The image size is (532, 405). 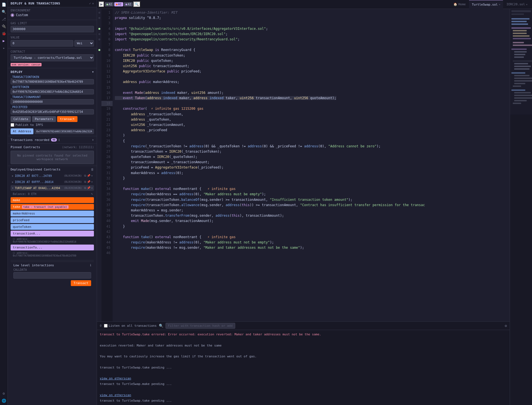 I want to click on delete-all-icon: 🗑, so click(x=93, y=169).